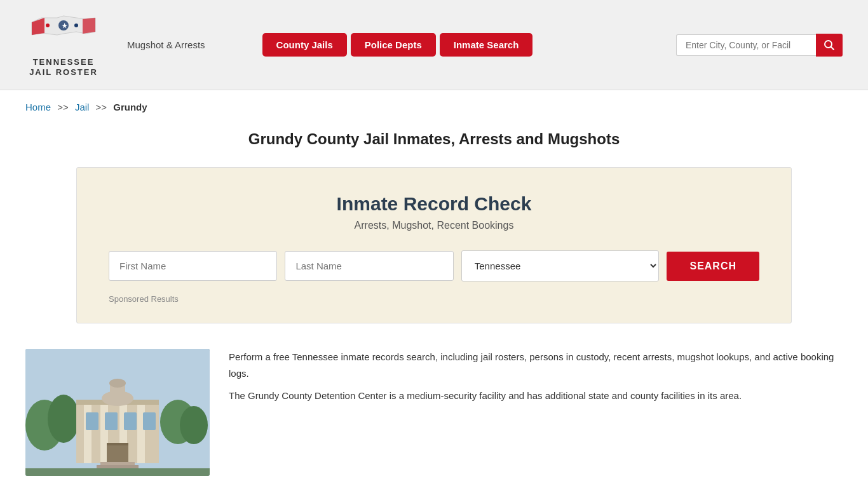  Describe the element at coordinates (64, 35) in the screenshot. I see `logo-image: ★` at that location.